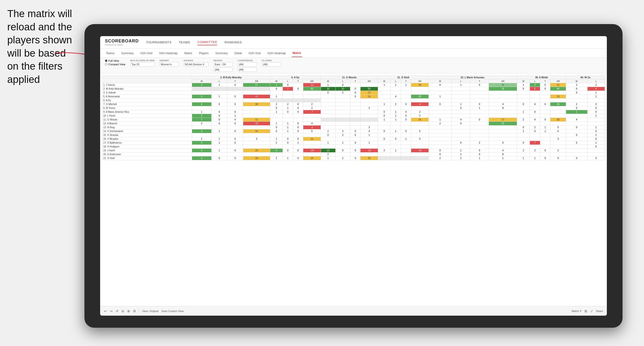  What do you see at coordinates (461, 81) in the screenshot?
I see `sub-l-5: L` at bounding box center [461, 81].